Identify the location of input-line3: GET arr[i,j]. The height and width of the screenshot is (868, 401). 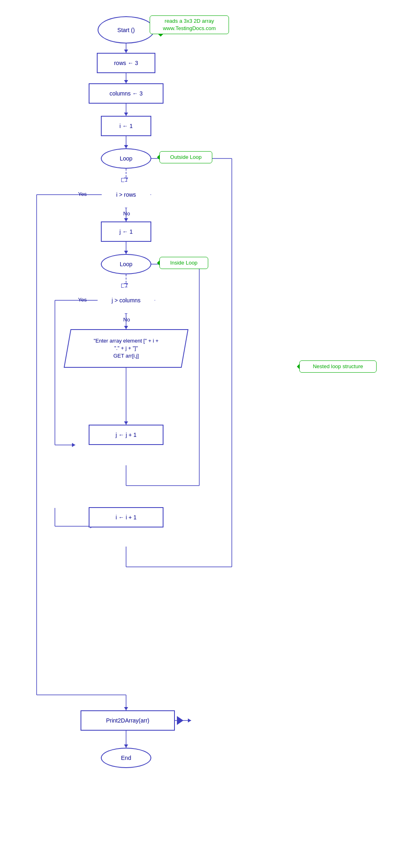
(126, 356).